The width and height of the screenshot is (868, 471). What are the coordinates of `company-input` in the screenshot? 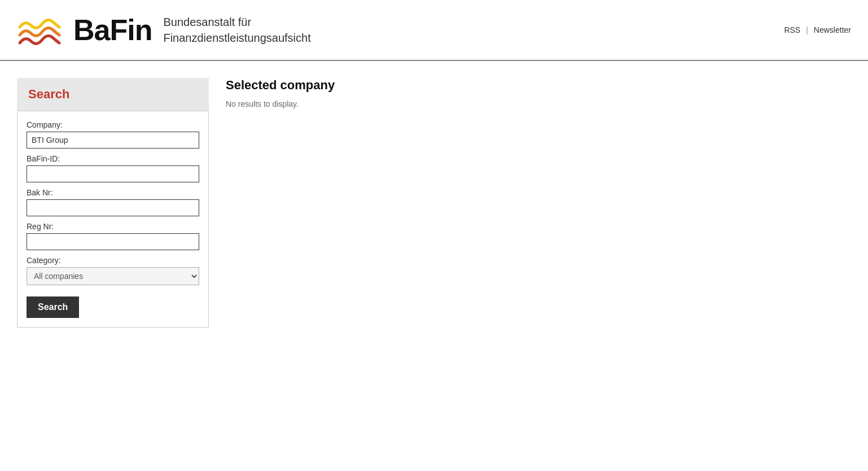 It's located at (113, 140).